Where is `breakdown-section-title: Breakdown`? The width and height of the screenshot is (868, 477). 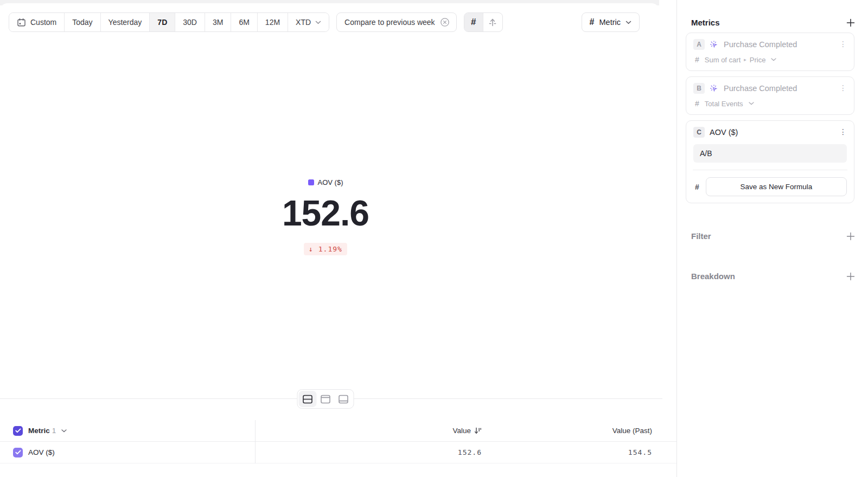
breakdown-section-title: Breakdown is located at coordinates (713, 276).